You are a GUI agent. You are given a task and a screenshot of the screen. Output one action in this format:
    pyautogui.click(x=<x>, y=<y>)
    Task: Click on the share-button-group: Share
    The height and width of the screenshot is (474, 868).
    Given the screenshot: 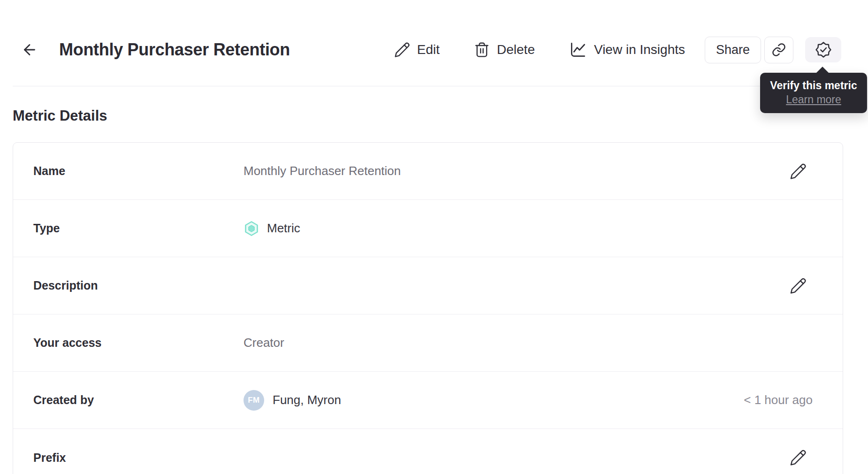 What is the action you would take?
    pyautogui.click(x=749, y=50)
    